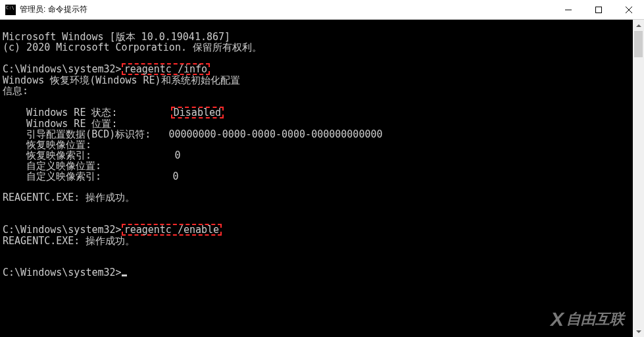 Image resolution: width=644 pixels, height=337 pixels. What do you see at coordinates (197, 113) in the screenshot?
I see `status-highlight-disabled: Disabled` at bounding box center [197, 113].